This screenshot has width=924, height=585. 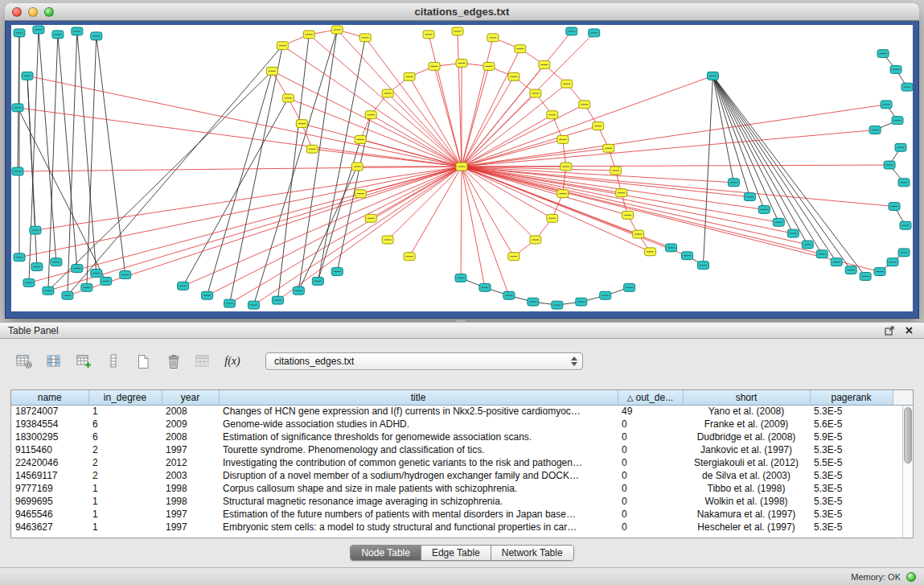 What do you see at coordinates (425, 361) in the screenshot?
I see `table-selector-dropdown: citations_edges.txt` at bounding box center [425, 361].